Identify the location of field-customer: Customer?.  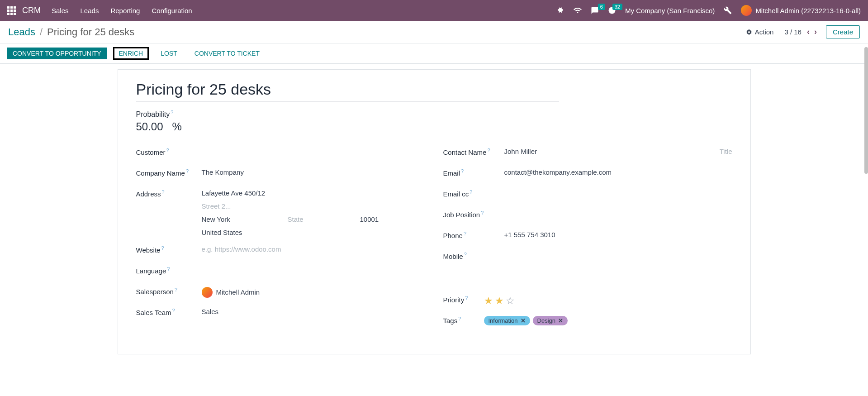
(280, 153).